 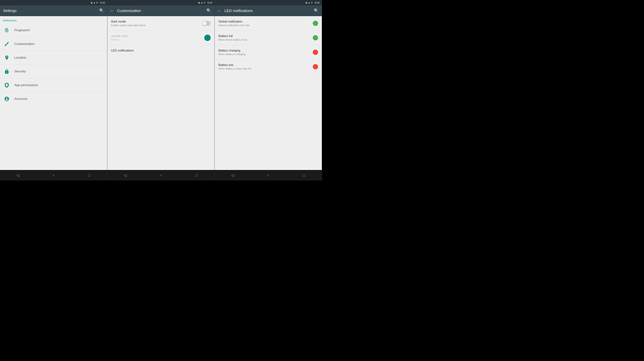 I want to click on app-bar-1: Settings 🔍, so click(x=54, y=11).